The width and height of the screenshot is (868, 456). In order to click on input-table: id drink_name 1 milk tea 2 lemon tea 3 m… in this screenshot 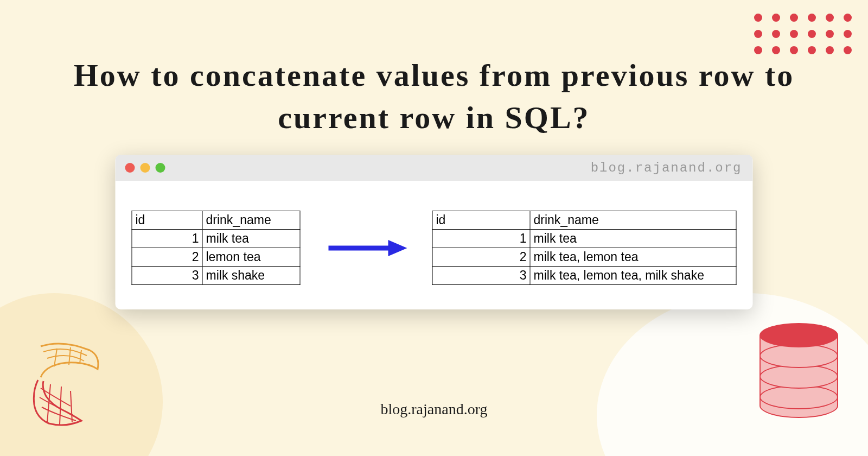, I will do `click(216, 248)`.